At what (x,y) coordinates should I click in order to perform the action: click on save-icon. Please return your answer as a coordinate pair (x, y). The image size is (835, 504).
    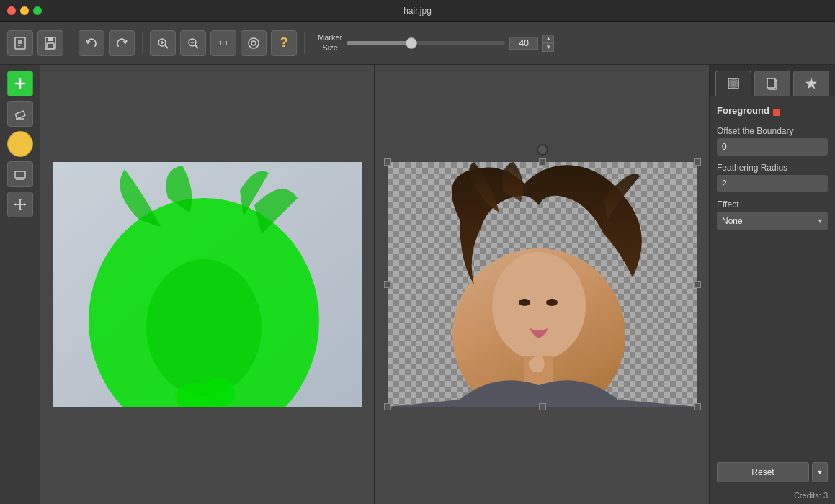
    Looking at the image, I should click on (50, 43).